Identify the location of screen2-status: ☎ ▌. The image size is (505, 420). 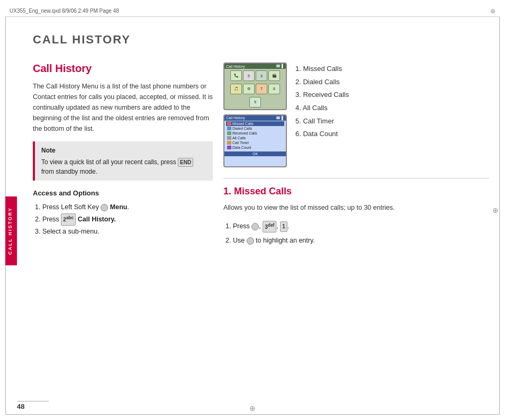
(280, 118).